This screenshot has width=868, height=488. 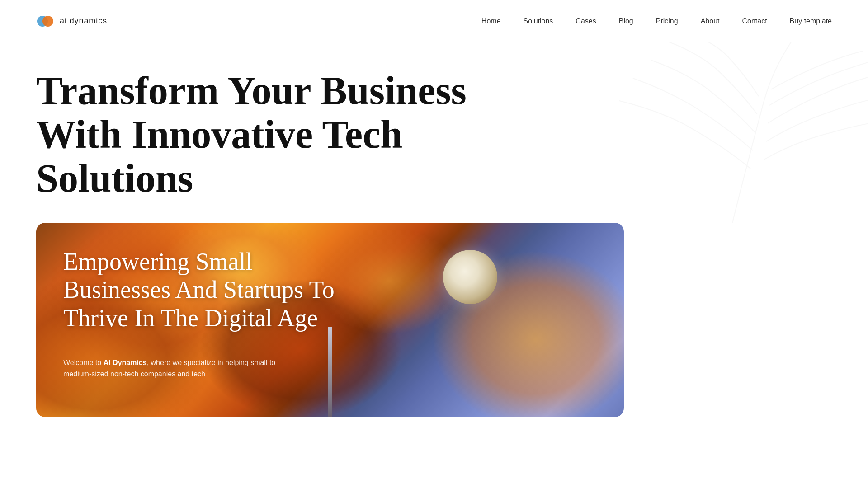 I want to click on nav-about: About, so click(x=710, y=21).